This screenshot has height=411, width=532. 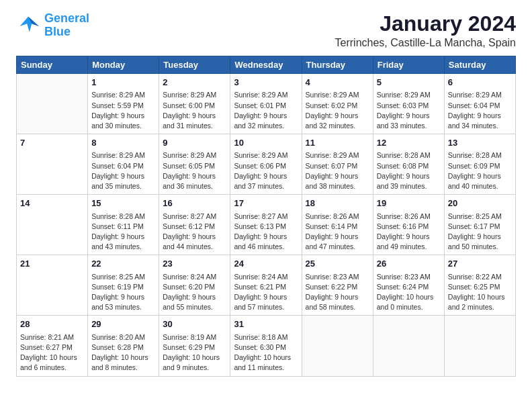 What do you see at coordinates (408, 65) in the screenshot?
I see `col-friday: Friday` at bounding box center [408, 65].